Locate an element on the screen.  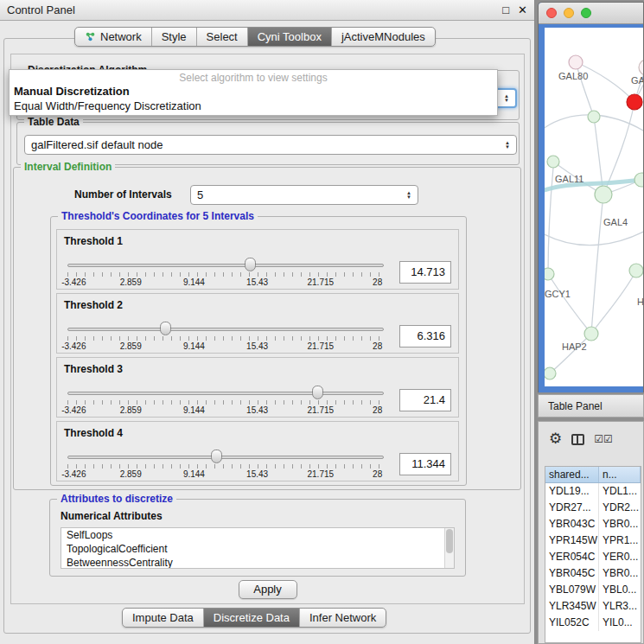
node-label-gal11: GAL11 is located at coordinates (569, 179).